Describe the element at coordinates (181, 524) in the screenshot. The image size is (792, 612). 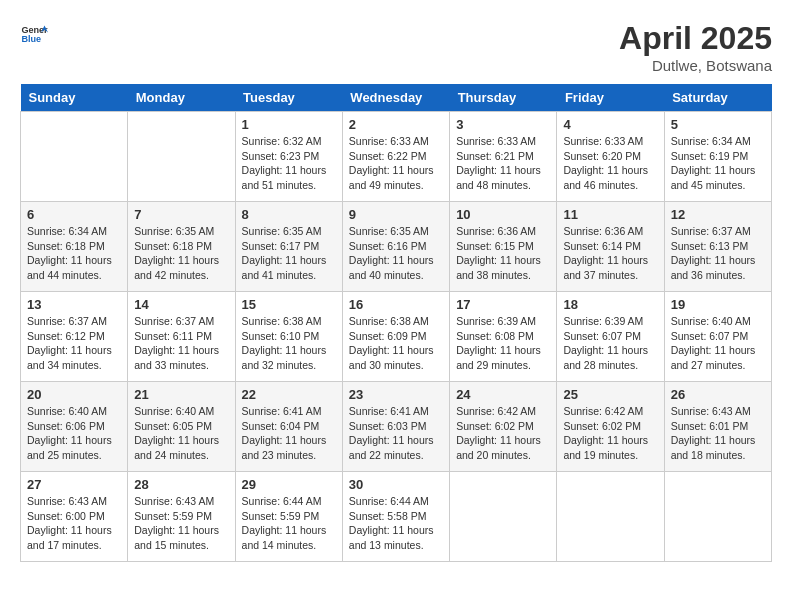
I see `day-info: Sunrise: 6:43 AMSunset: 5:59 PMDaylight:…` at that location.